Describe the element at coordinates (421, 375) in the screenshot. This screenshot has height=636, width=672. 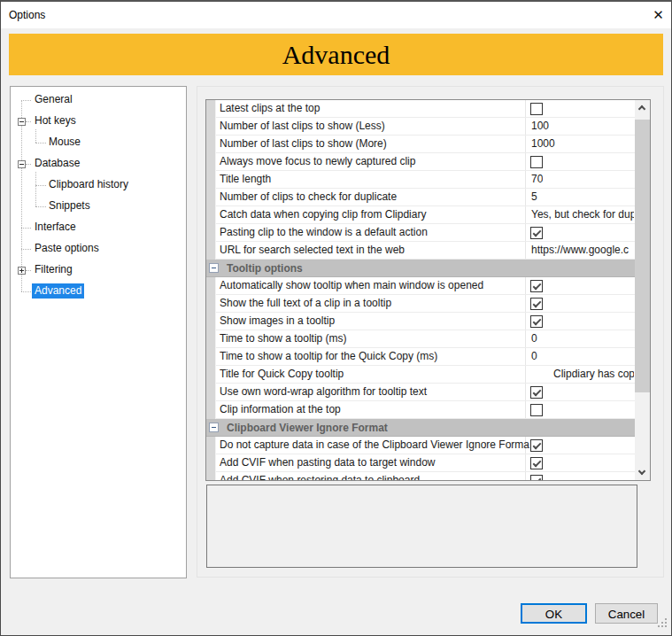
I see `grid-row: Title for Quick Copy tooltipClipdiary ha…` at that location.